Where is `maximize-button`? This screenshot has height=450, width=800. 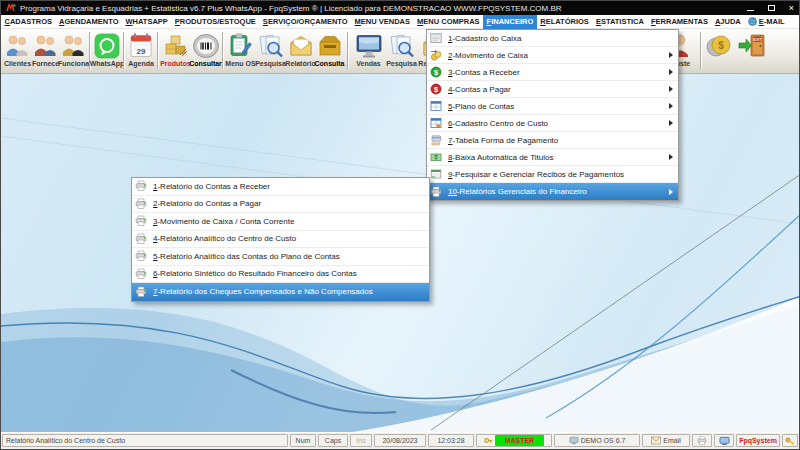
maximize-button is located at coordinates (772, 8).